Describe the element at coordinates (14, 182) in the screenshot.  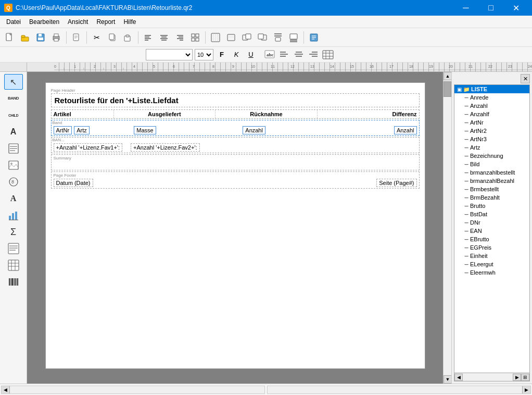
I see `shape-tool-circle: 8` at that location.